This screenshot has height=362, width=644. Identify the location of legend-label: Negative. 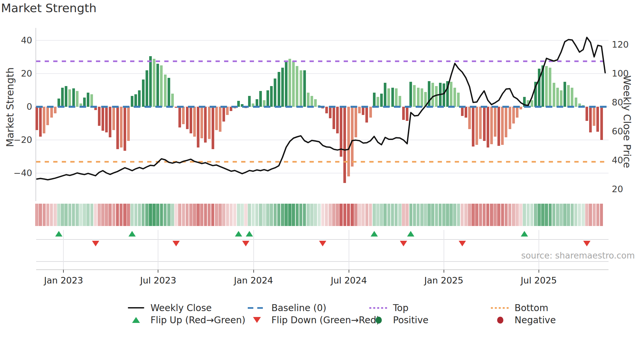
(535, 320).